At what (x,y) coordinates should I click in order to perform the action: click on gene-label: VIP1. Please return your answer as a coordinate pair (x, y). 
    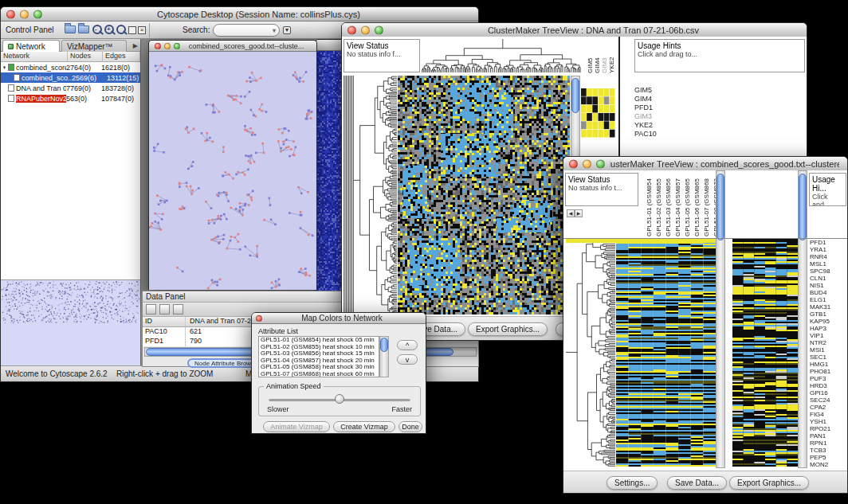
    Looking at the image, I should click on (829, 336).